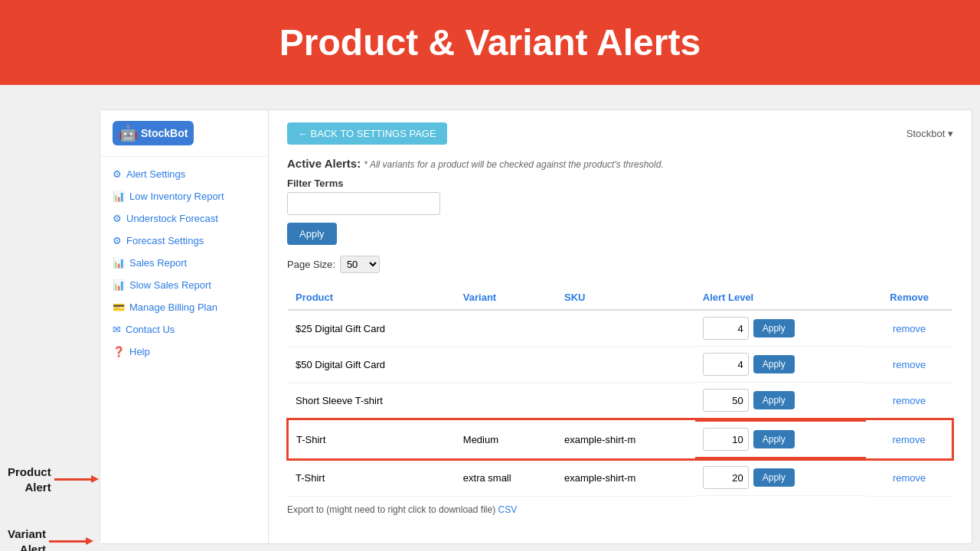  I want to click on sidebar-item-alert-settings: ⚙ Alert Settings, so click(184, 174).